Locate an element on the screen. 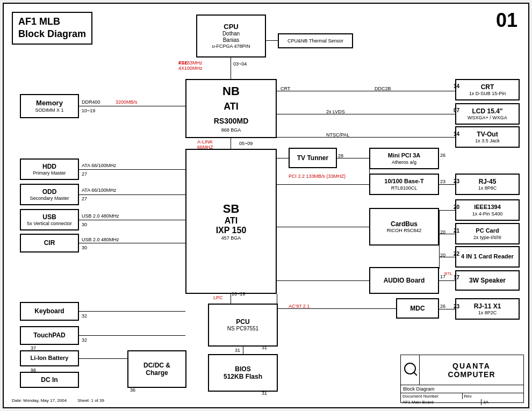 This screenshot has height=411, width=532. lcd-label: LCD 15.4" is located at coordinates (487, 111).